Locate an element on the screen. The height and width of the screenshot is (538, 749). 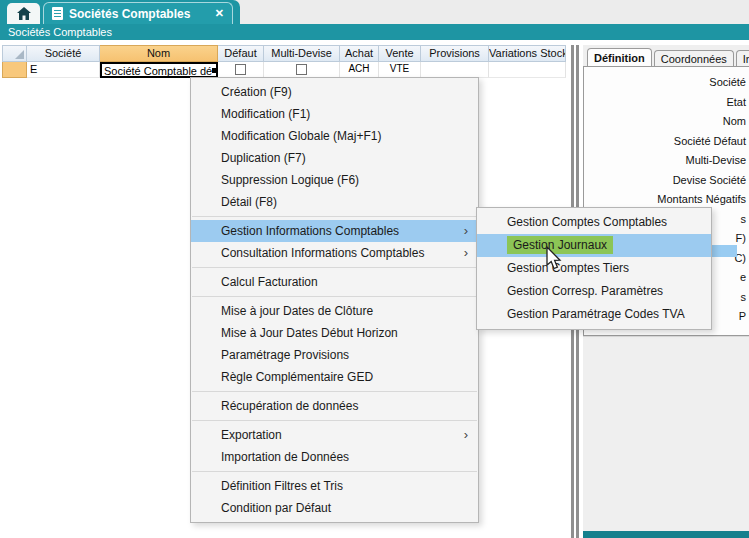
column-header-nom: Nom is located at coordinates (159, 54).